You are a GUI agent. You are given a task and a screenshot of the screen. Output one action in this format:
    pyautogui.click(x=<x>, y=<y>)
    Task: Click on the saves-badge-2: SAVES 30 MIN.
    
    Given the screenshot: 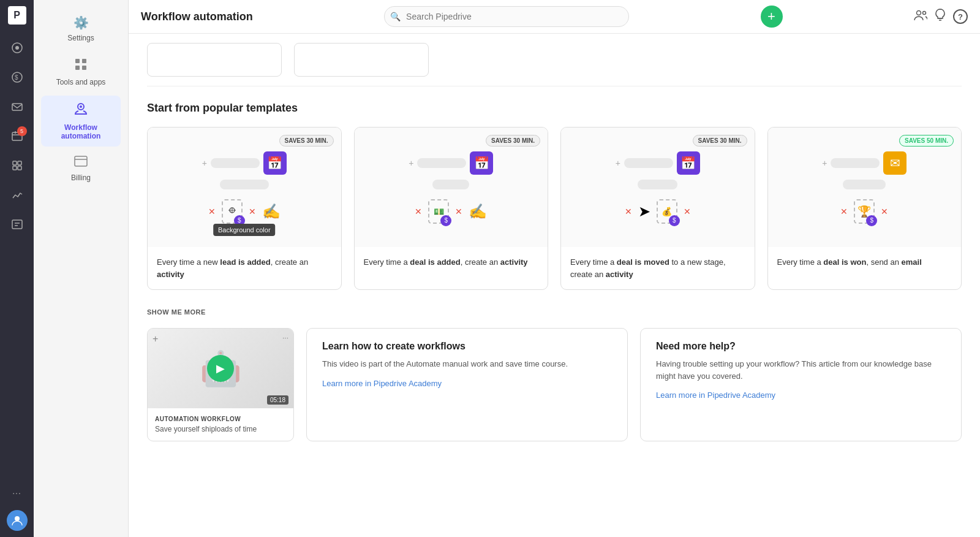 What is the action you would take?
    pyautogui.click(x=513, y=141)
    